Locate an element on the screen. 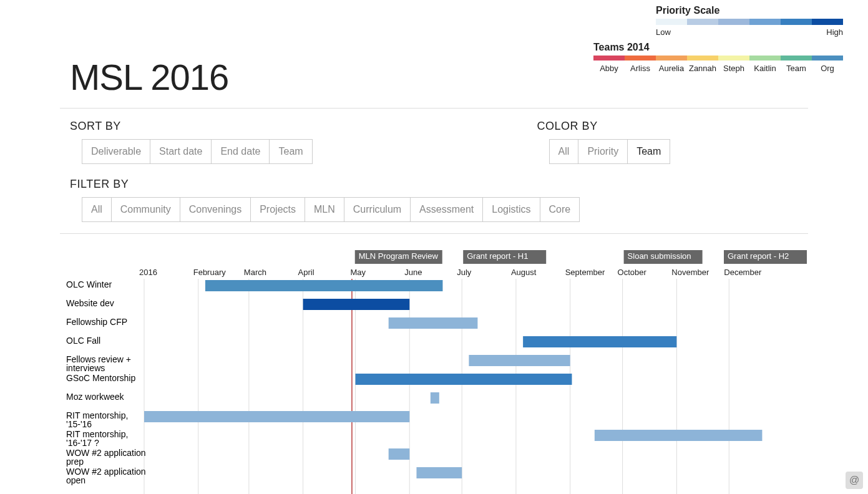  team-legend-item: Zannah is located at coordinates (703, 64).